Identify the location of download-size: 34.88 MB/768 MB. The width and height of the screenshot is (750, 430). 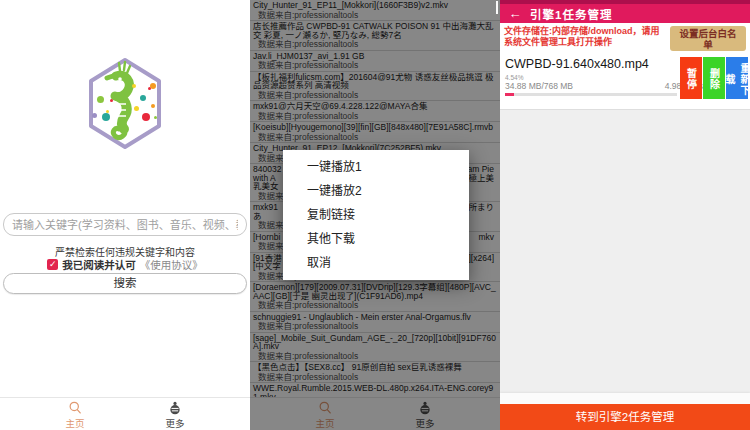
(539, 86).